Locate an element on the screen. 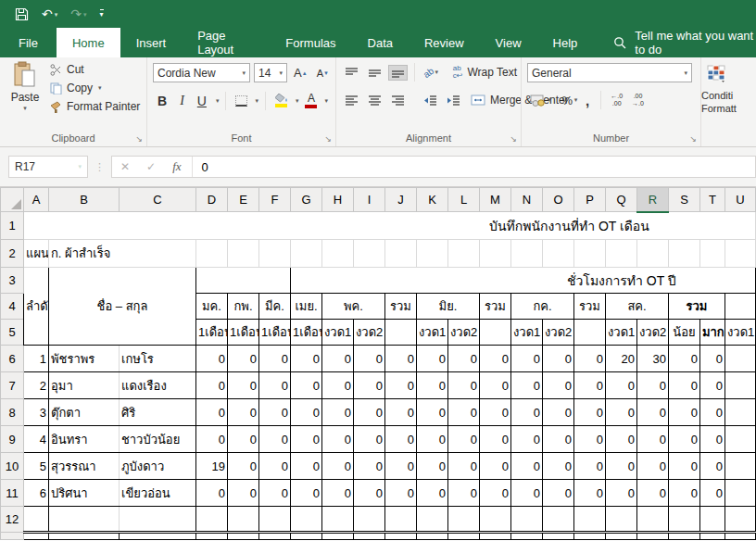 This screenshot has width=756, height=541. cell-sub-aug-p1: งวด1 is located at coordinates (622, 333).